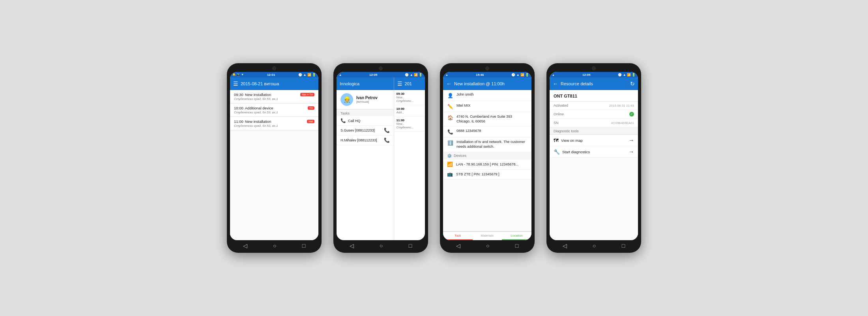 The image size is (868, 316). What do you see at coordinates (352, 246) in the screenshot?
I see `nav-back-2: ◁` at bounding box center [352, 246].